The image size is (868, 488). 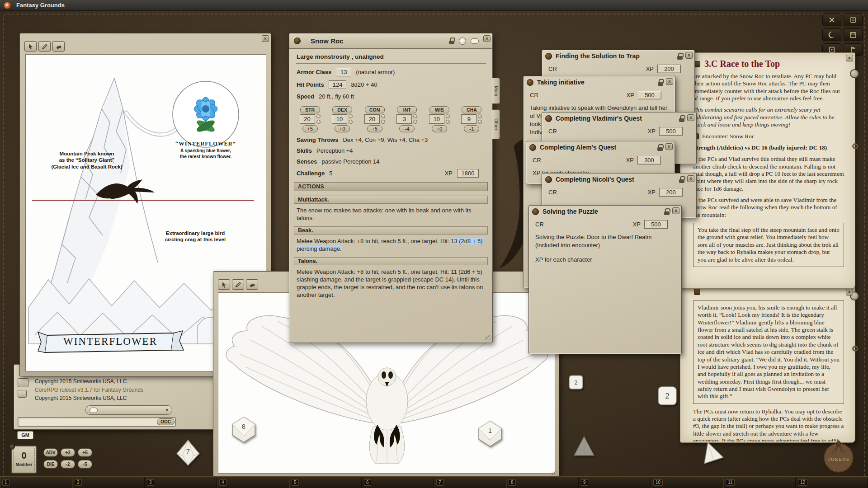 What do you see at coordinates (404, 119) in the screenshot?
I see `ability-score: 3` at bounding box center [404, 119].